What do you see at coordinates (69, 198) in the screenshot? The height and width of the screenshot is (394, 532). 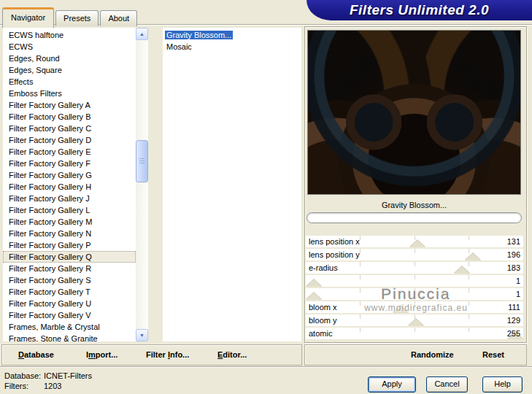 I see `category-list-item: Filter Factory Gallery J` at bounding box center [69, 198].